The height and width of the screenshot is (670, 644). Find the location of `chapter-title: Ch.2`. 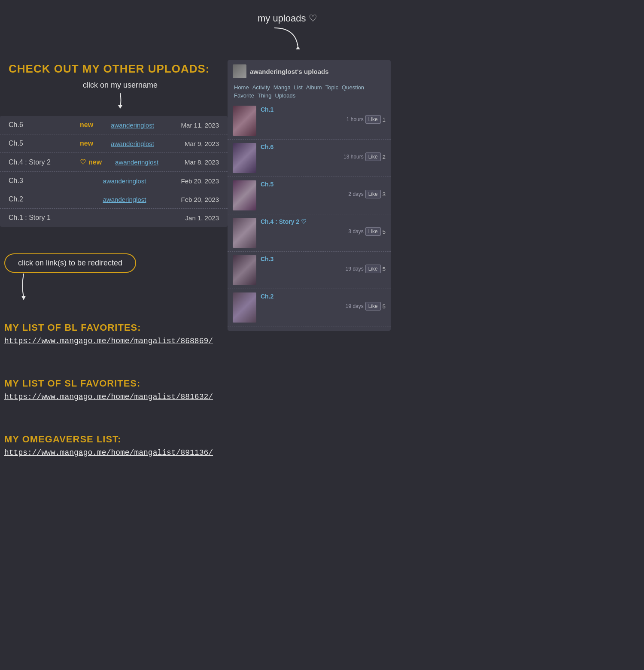

chapter-title: Ch.2 is located at coordinates (43, 199).